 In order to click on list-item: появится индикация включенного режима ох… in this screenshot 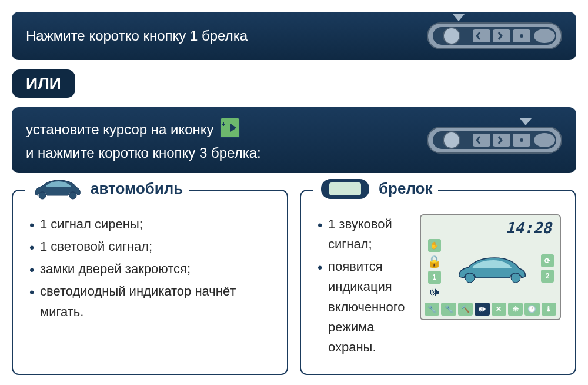, I will do `click(363, 307)`.